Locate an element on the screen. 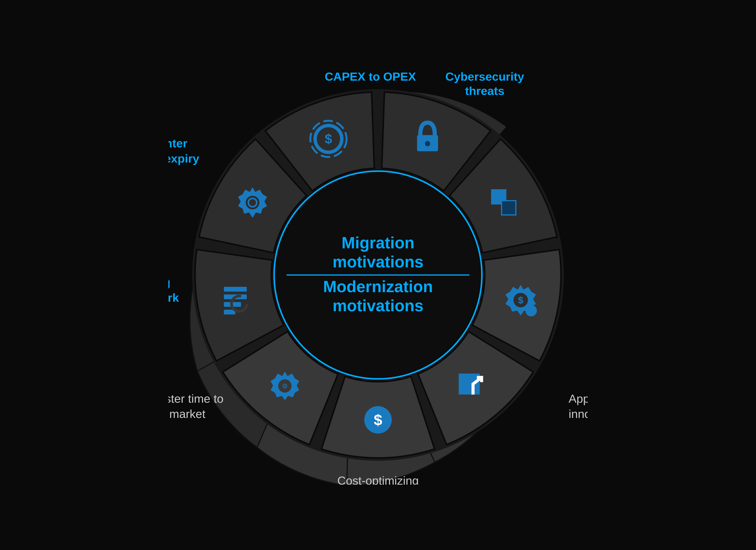  migration-title-line1: Migration is located at coordinates (378, 243).